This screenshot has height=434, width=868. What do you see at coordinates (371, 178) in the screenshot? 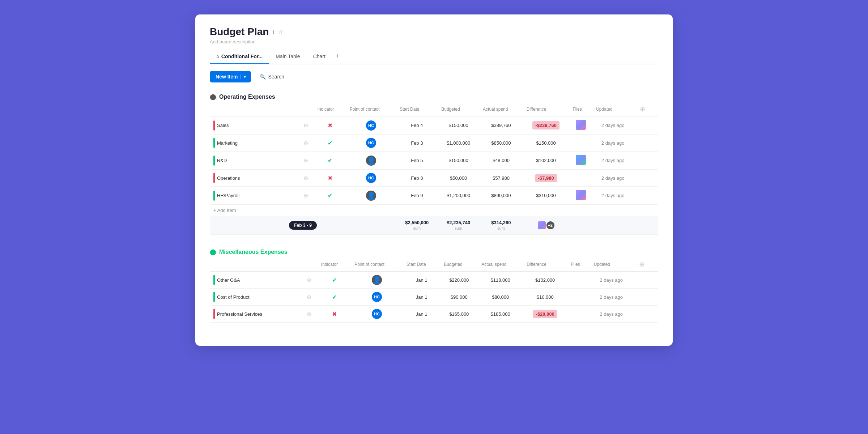
I see `poc-cell-3: HC` at bounding box center [371, 178].